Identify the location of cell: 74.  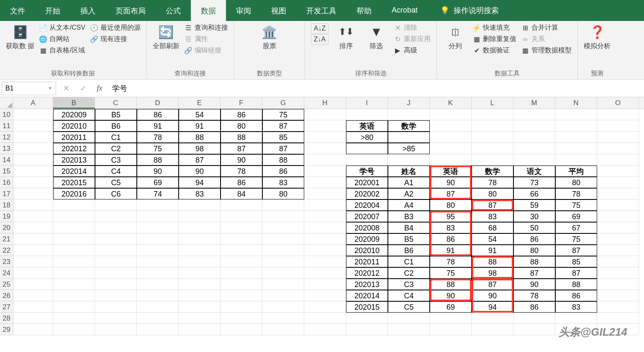
(158, 194).